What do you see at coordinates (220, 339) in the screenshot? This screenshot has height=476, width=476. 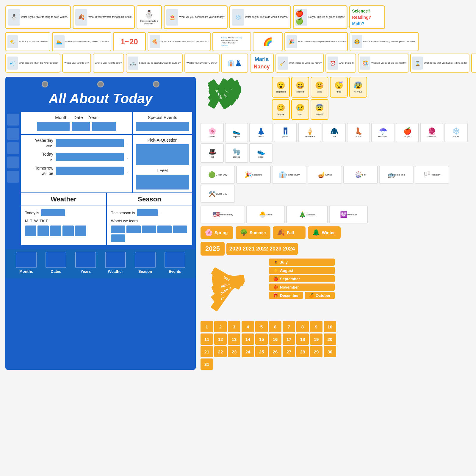 I see `num-card-12: 12` at bounding box center [220, 339].